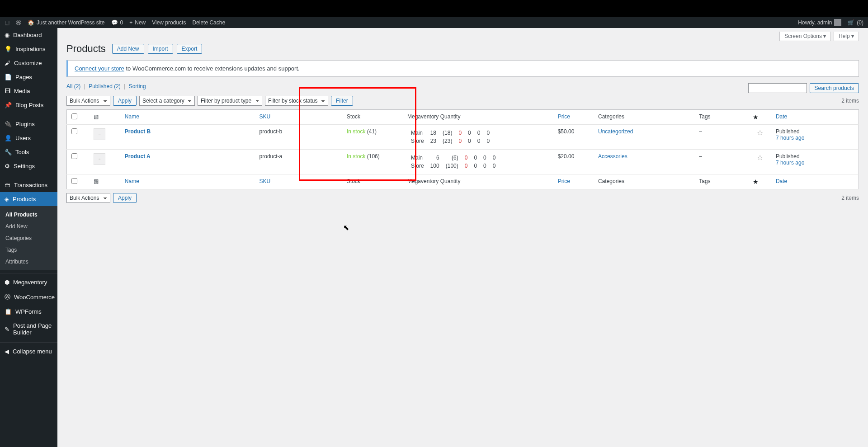 The height and width of the screenshot is (447, 868). What do you see at coordinates (573, 162) in the screenshot?
I see `product-price: $20.00` at bounding box center [573, 162].